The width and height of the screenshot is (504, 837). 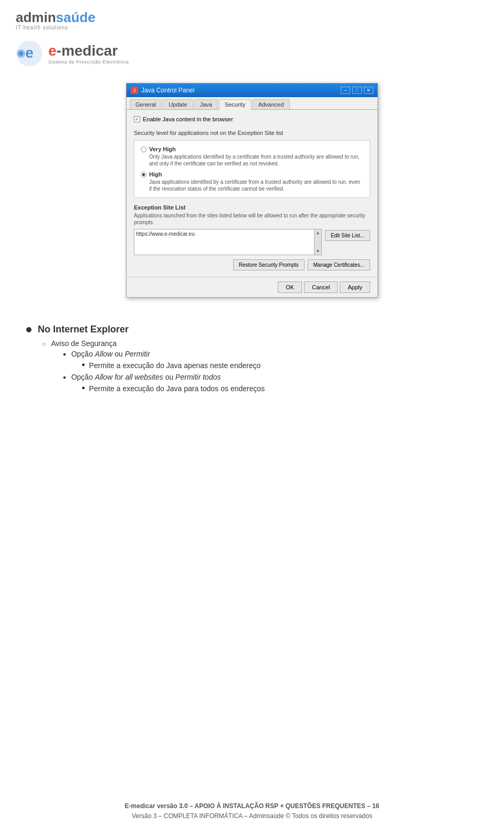 What do you see at coordinates (318, 251) in the screenshot?
I see `scroll-down-arrow: ▼` at bounding box center [318, 251].